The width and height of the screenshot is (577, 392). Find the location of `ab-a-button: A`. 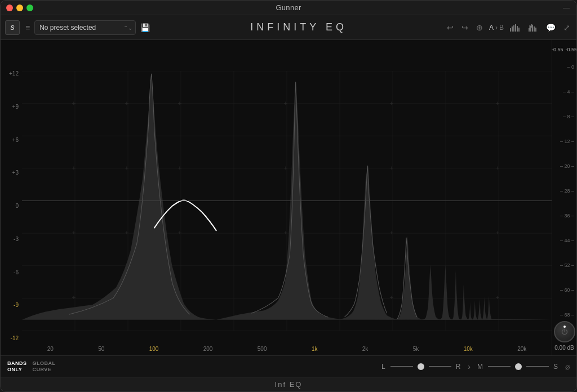

ab-a-button: A is located at coordinates (491, 28).